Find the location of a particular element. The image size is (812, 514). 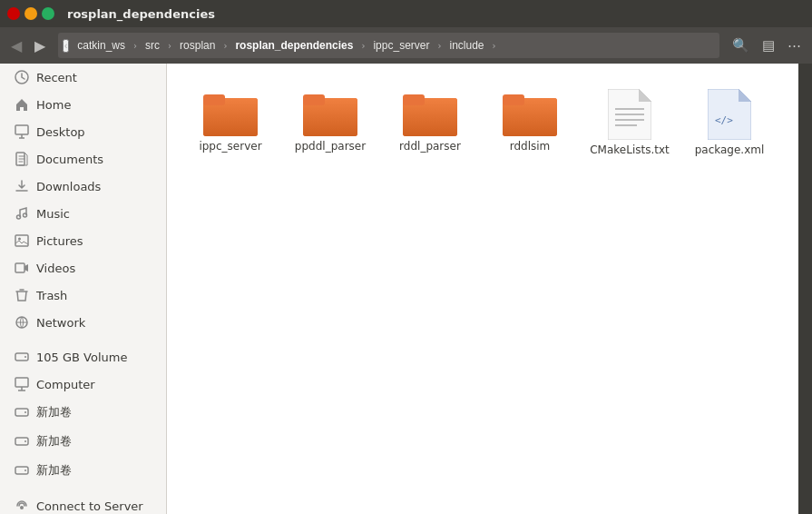

sidebar-label-documents: Documents is located at coordinates (70, 160).